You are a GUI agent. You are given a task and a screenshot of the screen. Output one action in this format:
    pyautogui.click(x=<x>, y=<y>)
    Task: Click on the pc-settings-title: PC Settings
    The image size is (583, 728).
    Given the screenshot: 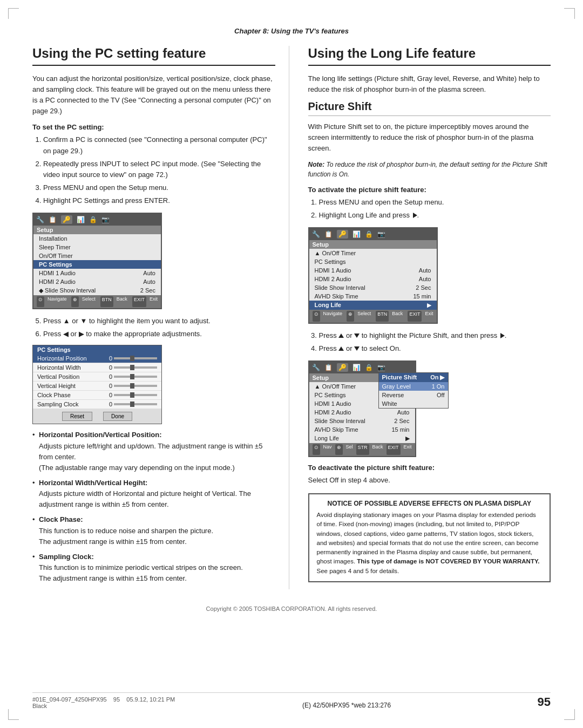 What is the action you would take?
    pyautogui.click(x=97, y=350)
    